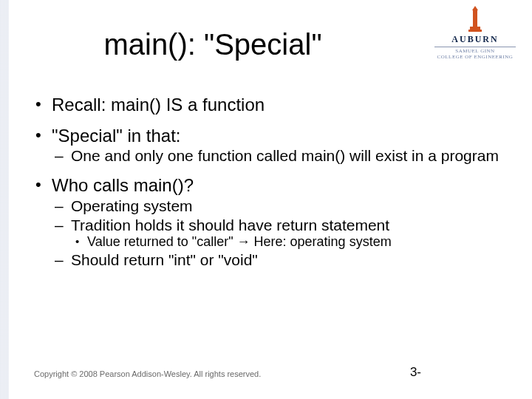 The image size is (532, 399). I want to click on subbullet-text: Should return "int" or "void", so click(164, 260).